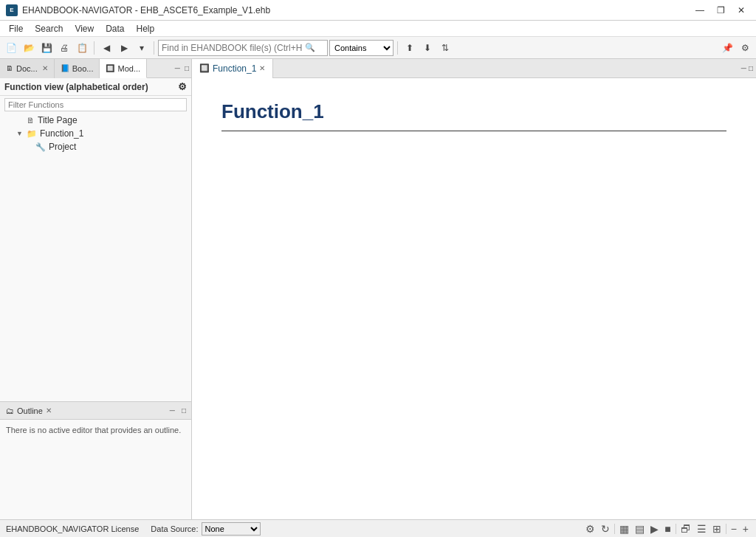 The width and height of the screenshot is (756, 537). What do you see at coordinates (744, 68) in the screenshot?
I see `editor-minimize-btn: ─` at bounding box center [744, 68].